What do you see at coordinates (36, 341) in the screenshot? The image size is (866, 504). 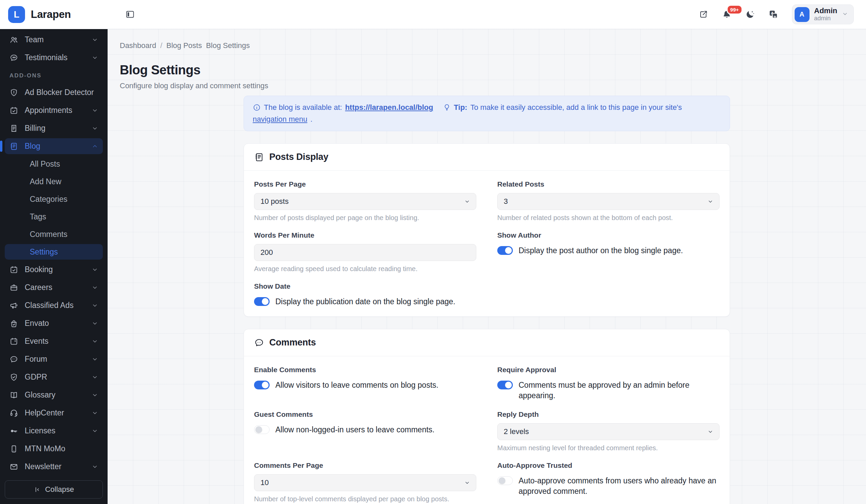 I see `sidebar-item-label: Events` at bounding box center [36, 341].